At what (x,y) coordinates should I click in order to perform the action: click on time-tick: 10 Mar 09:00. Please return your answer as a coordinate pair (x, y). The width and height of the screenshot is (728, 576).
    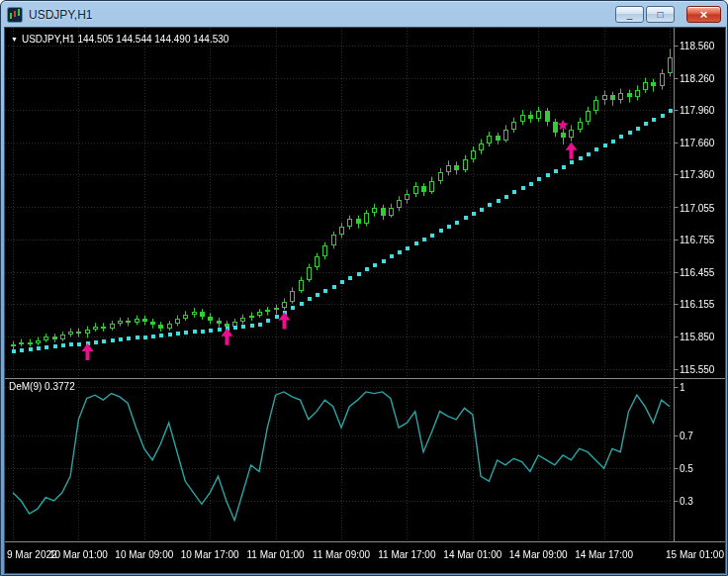
    Looking at the image, I should click on (144, 554).